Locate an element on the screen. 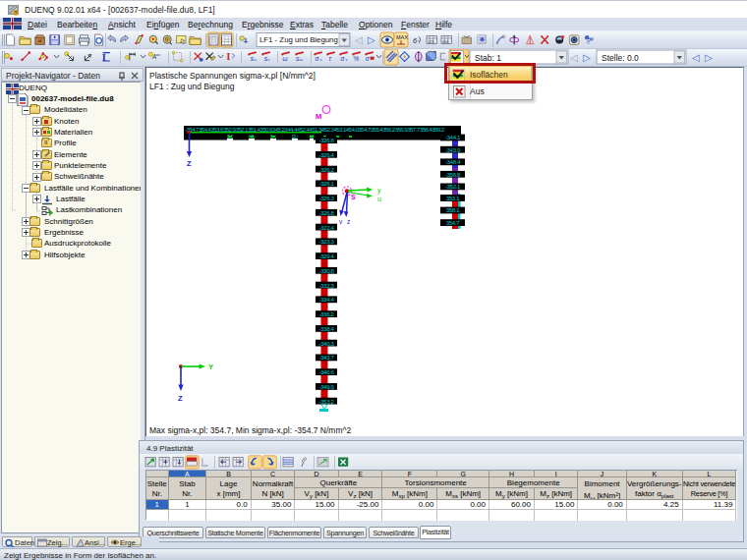 The height and width of the screenshot is (560, 747). svg-text: -344.1 is located at coordinates (453, 138).